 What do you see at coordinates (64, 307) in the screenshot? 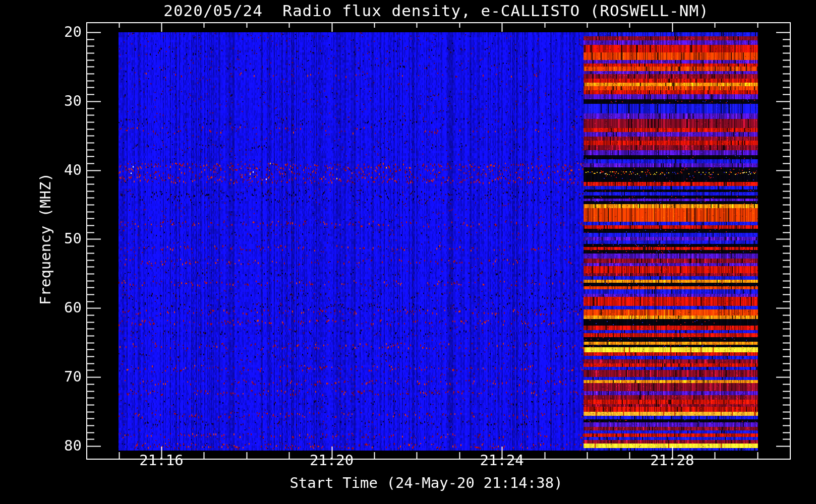
I see `y-tick-label: 60` at bounding box center [64, 307].